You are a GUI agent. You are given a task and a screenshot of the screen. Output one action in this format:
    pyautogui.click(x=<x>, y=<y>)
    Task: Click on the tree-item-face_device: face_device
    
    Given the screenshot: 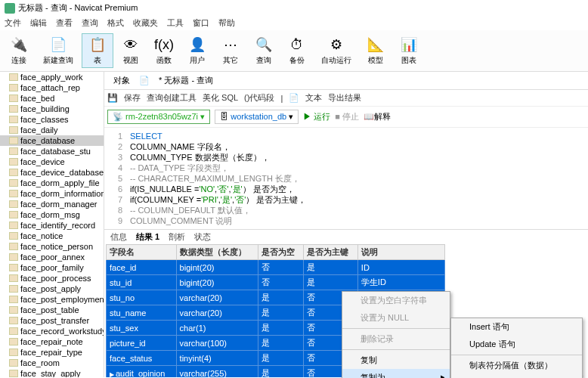 What is the action you would take?
    pyautogui.click(x=51, y=162)
    